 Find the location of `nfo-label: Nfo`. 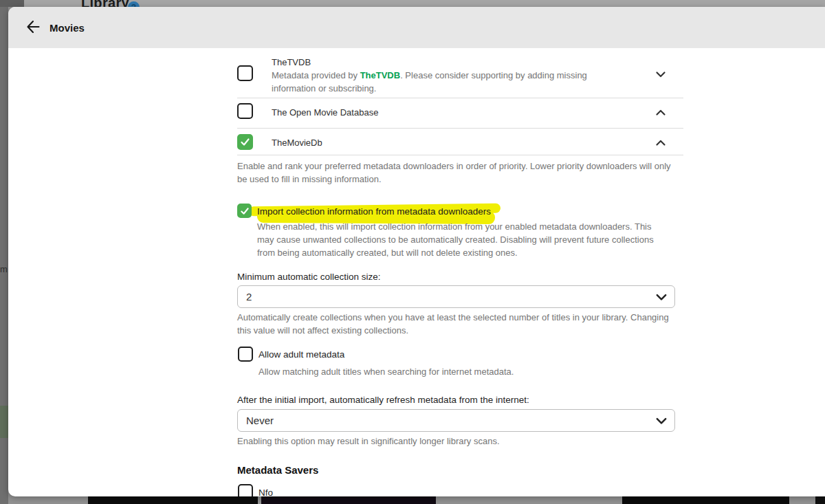

nfo-label: Nfo is located at coordinates (265, 492).